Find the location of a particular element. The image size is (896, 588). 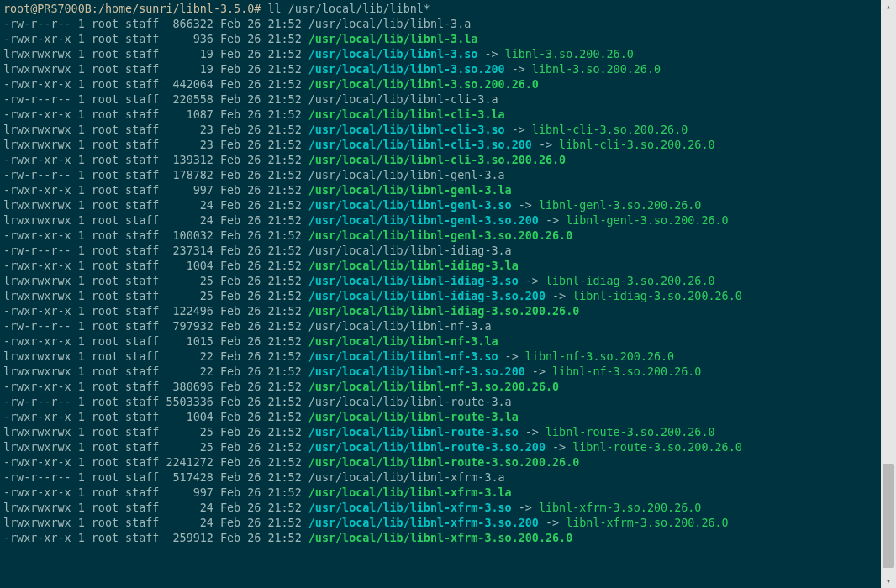

file-path: /usr/local/lib/libnl-genl-3.la is located at coordinates (410, 190).